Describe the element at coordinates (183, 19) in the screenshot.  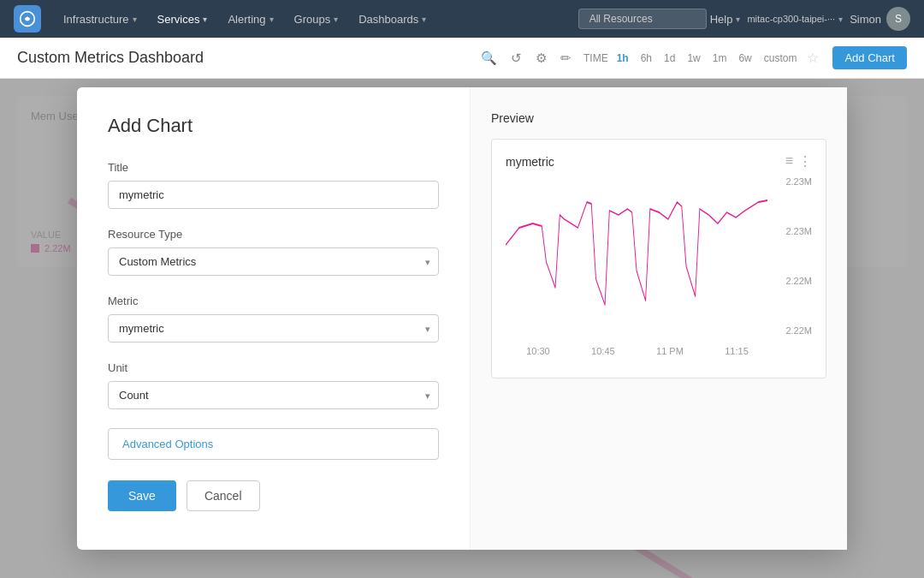
I see `nav-item-services: Services ▾` at that location.